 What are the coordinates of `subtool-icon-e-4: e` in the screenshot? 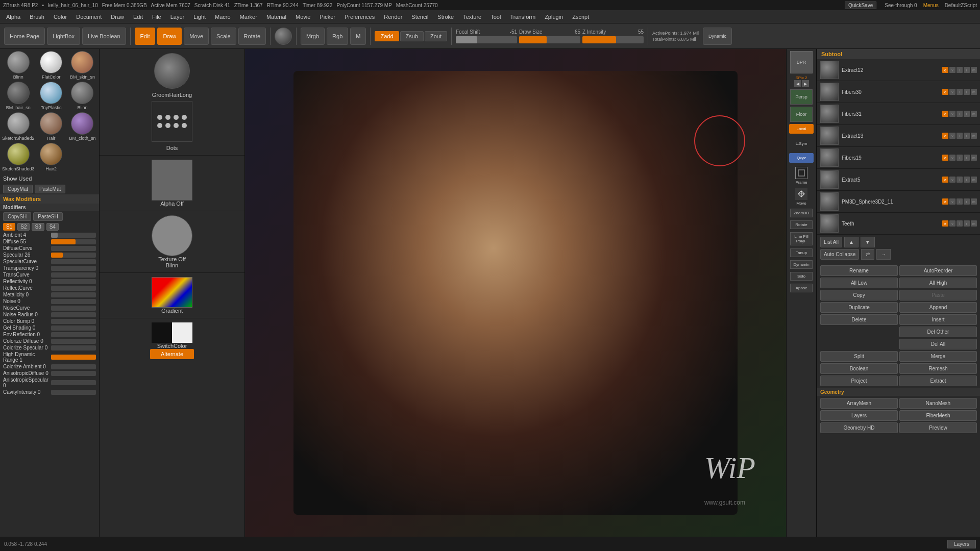 It's located at (945, 158).